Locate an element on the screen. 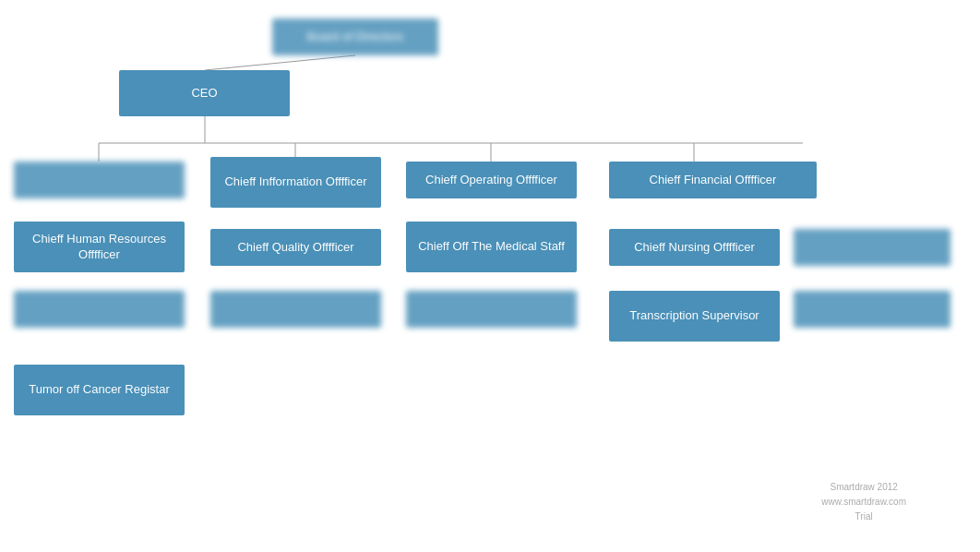  transcription-supervisor-node: Transcription Supervisor is located at coordinates (694, 316).